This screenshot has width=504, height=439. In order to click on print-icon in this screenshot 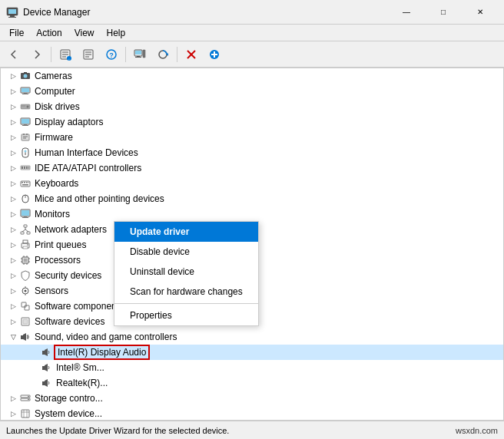, I will do `click(25, 245)`.